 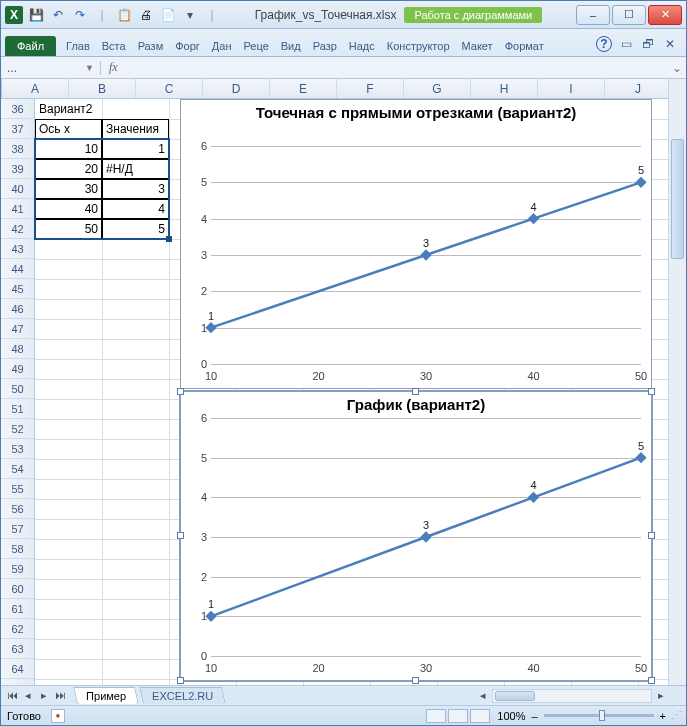 What do you see at coordinates (136, 149) in the screenshot?
I see `cell-B38: 1` at bounding box center [136, 149].